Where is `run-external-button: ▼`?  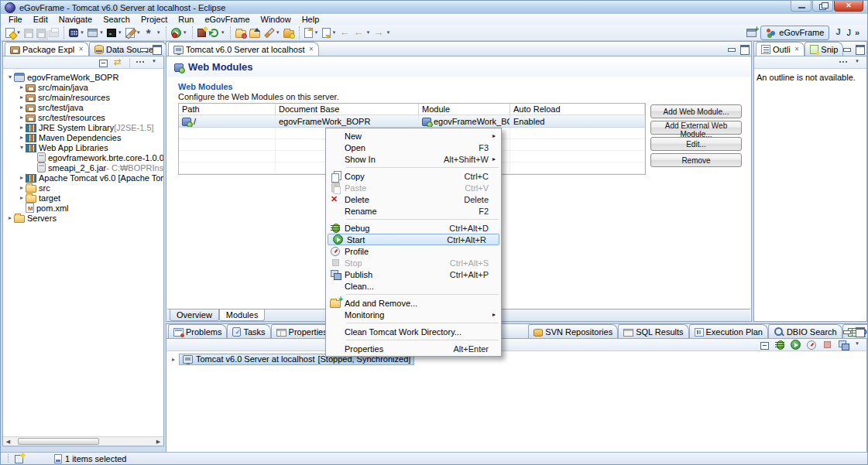
run-external-button: ▼ is located at coordinates (180, 32).